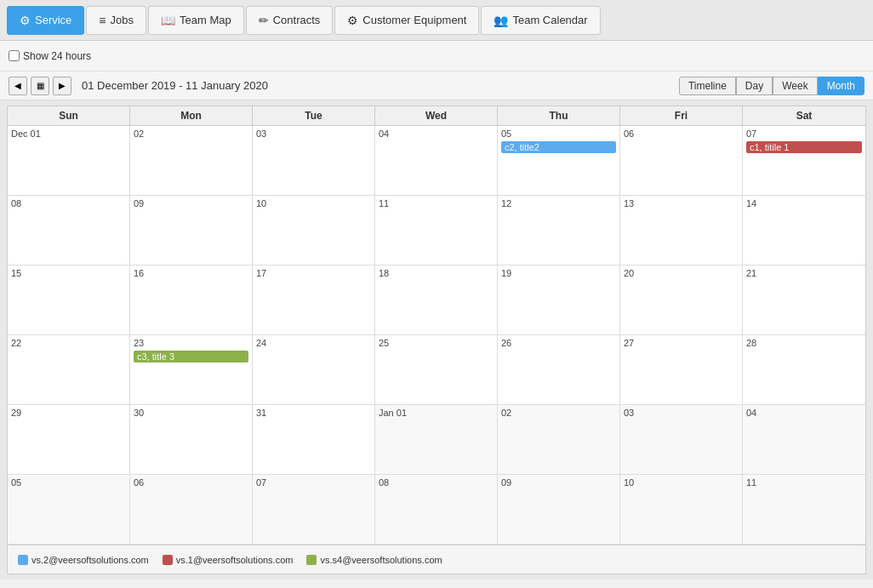 This screenshot has width=873, height=588. What do you see at coordinates (49, 56) in the screenshot?
I see `show-24-label: Show 24 hours` at bounding box center [49, 56].